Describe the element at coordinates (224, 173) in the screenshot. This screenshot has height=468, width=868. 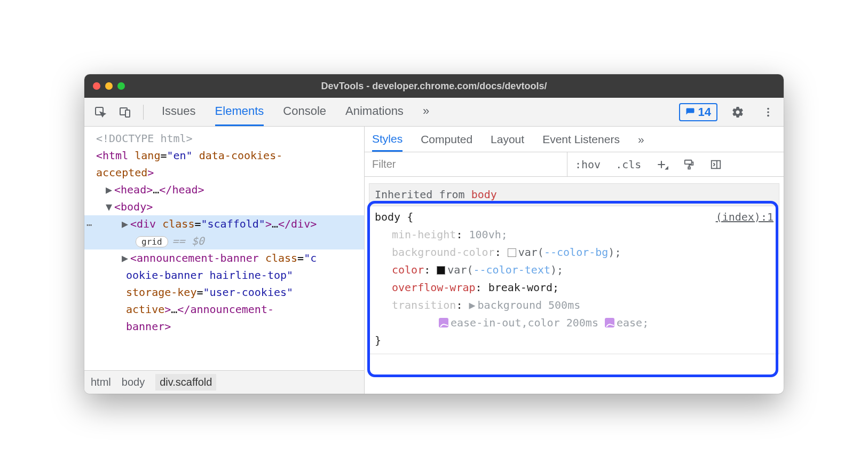
I see `dom-html-cont: accepted>` at that location.